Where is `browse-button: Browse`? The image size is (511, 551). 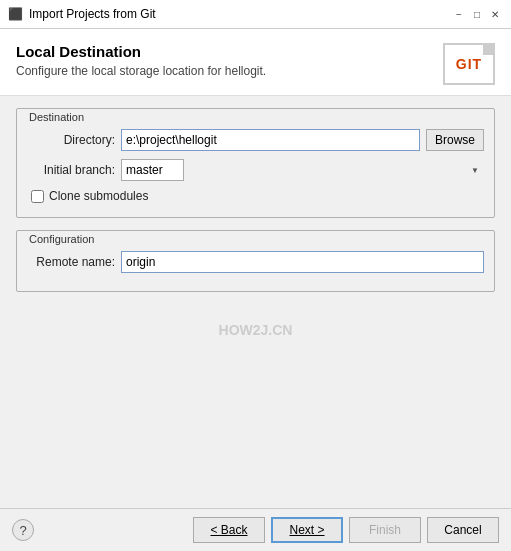
browse-button: Browse is located at coordinates (455, 140).